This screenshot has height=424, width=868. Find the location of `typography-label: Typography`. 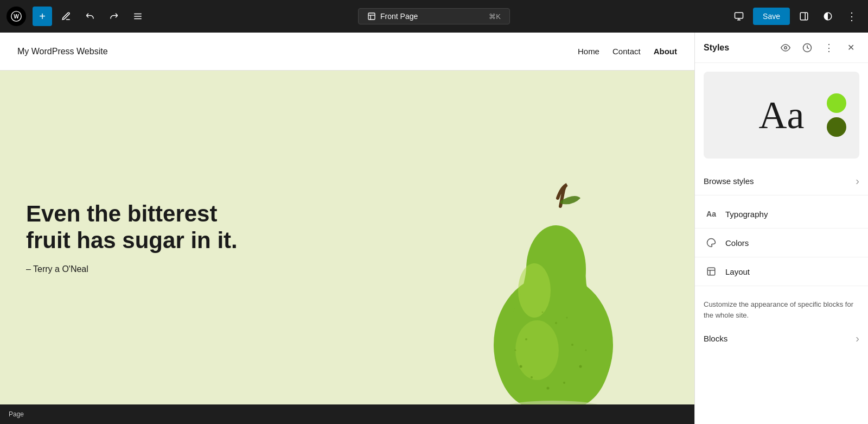

typography-label: Typography is located at coordinates (746, 214).